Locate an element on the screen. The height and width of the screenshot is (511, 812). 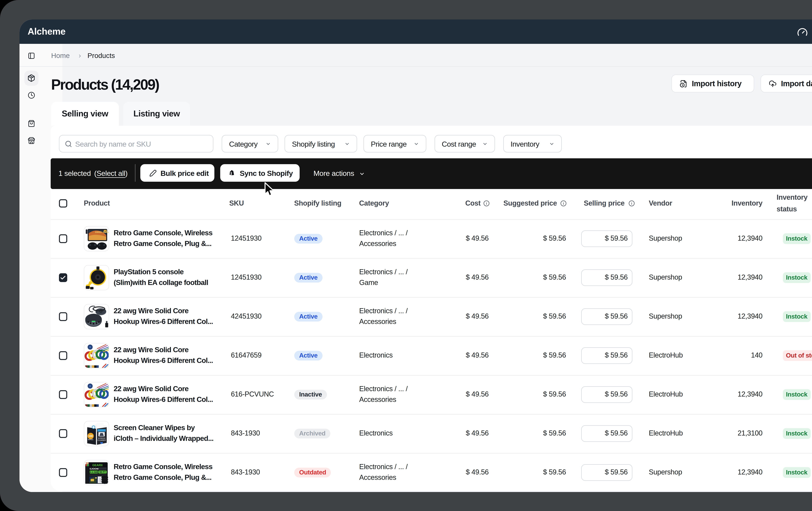
svg-text: 16-4 AWG is located at coordinates (94, 472).